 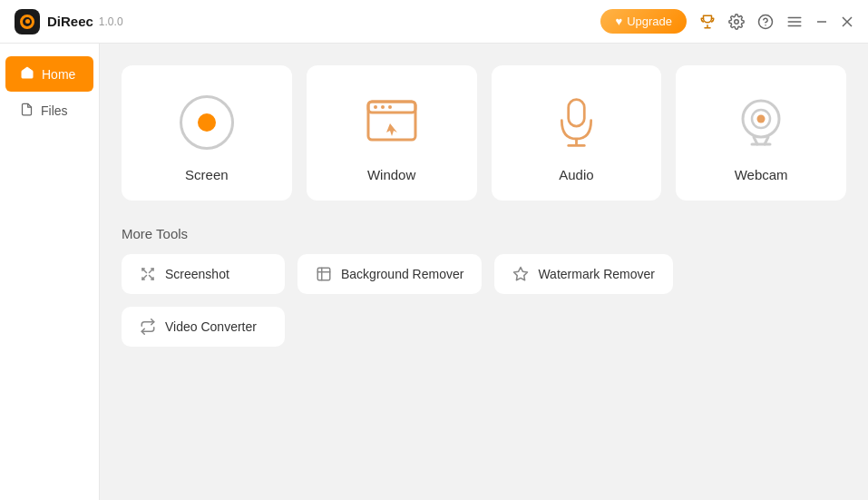 What do you see at coordinates (577, 132) in the screenshot?
I see `audio-card: Audio` at bounding box center [577, 132].